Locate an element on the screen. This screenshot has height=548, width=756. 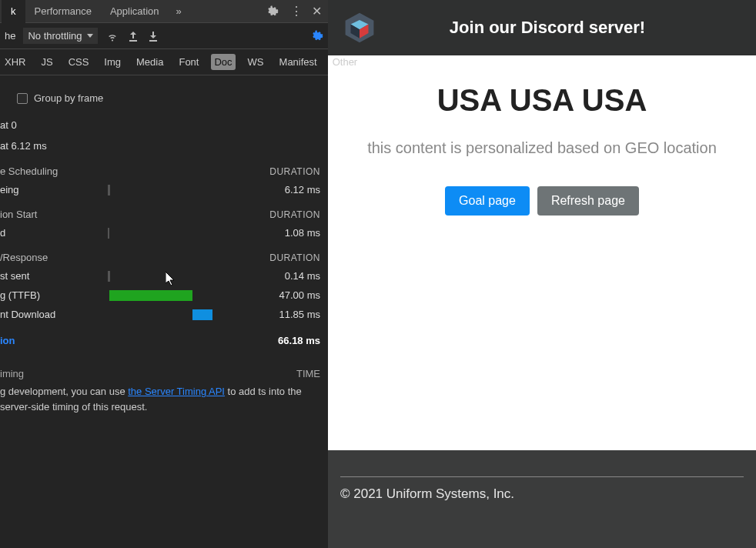
close-icon: ✕ is located at coordinates (316, 11).